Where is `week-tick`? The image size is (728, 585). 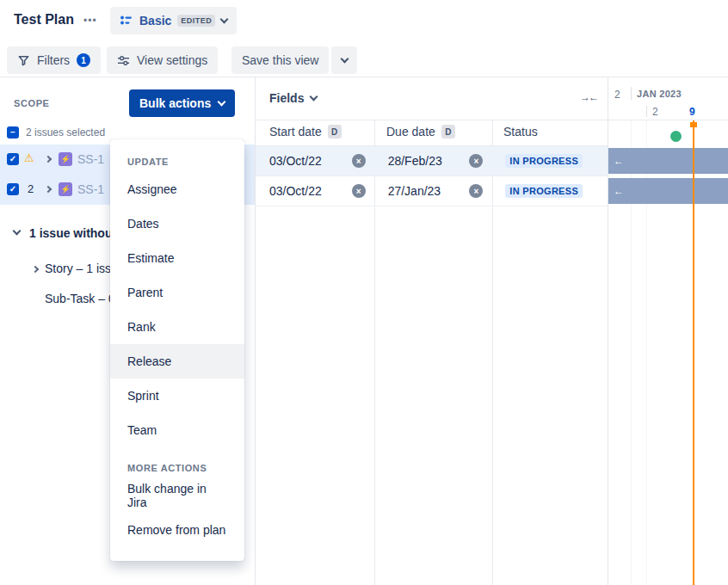 week-tick is located at coordinates (647, 112).